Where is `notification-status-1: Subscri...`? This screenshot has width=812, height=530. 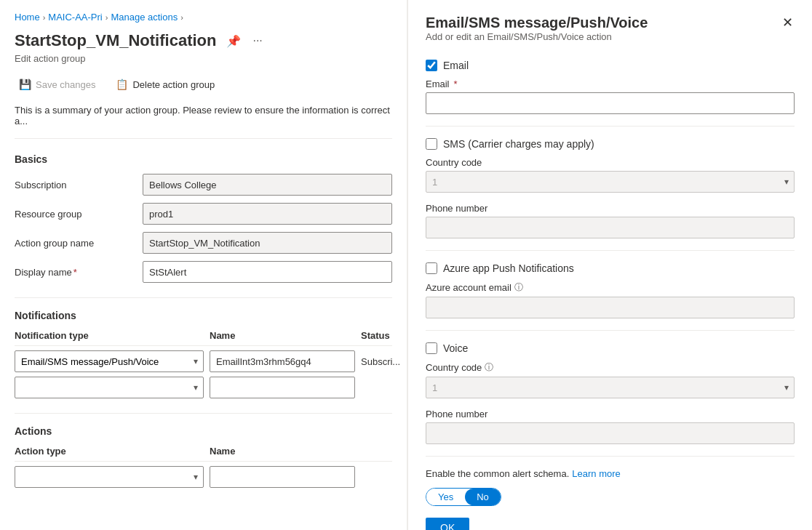 notification-status-1: Subscri... is located at coordinates (381, 362).